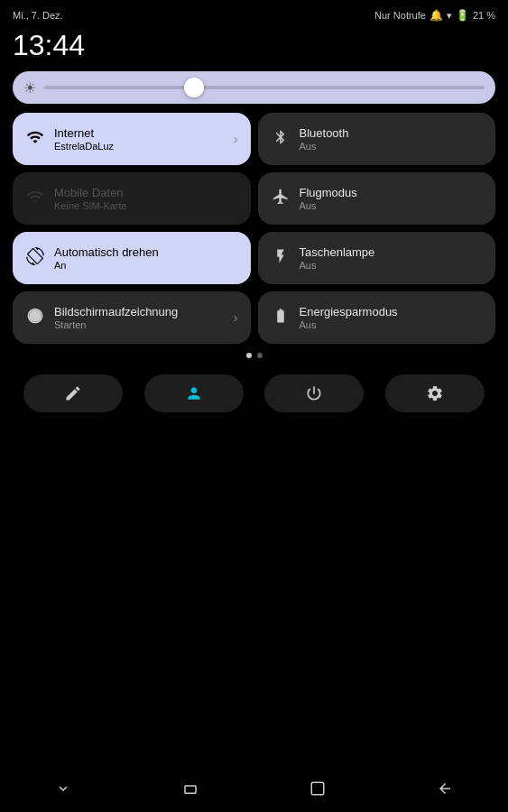 This screenshot has height=812, width=508. I want to click on plane-icon, so click(281, 198).